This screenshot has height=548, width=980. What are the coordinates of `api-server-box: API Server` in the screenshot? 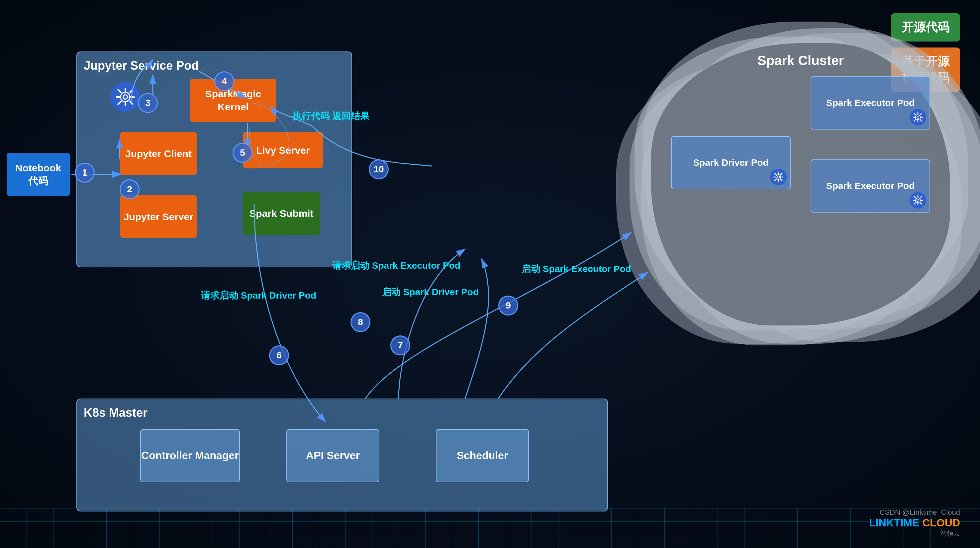 It's located at (333, 456).